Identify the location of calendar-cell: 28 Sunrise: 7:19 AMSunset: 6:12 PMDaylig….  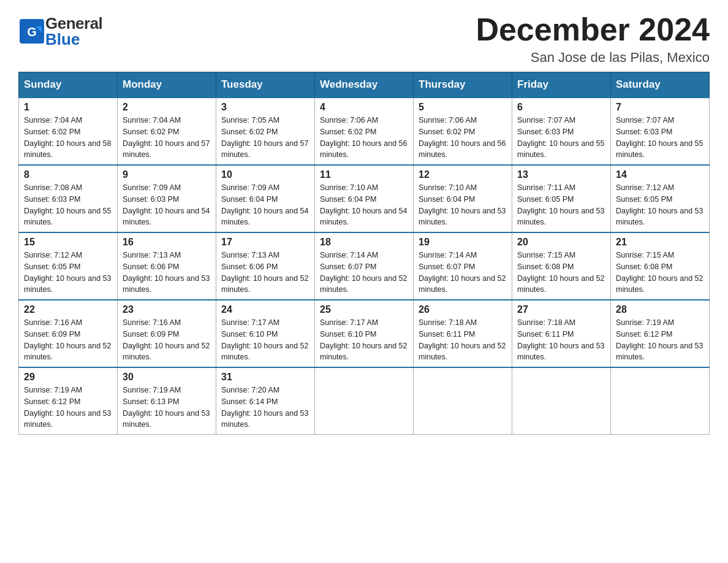
(661, 334).